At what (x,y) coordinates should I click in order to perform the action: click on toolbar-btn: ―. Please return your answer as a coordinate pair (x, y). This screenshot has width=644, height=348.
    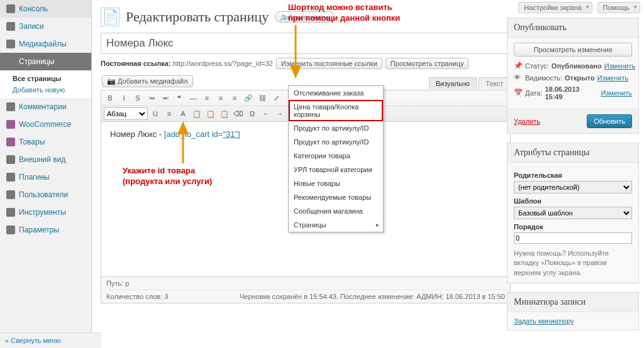
    Looking at the image, I should click on (193, 98).